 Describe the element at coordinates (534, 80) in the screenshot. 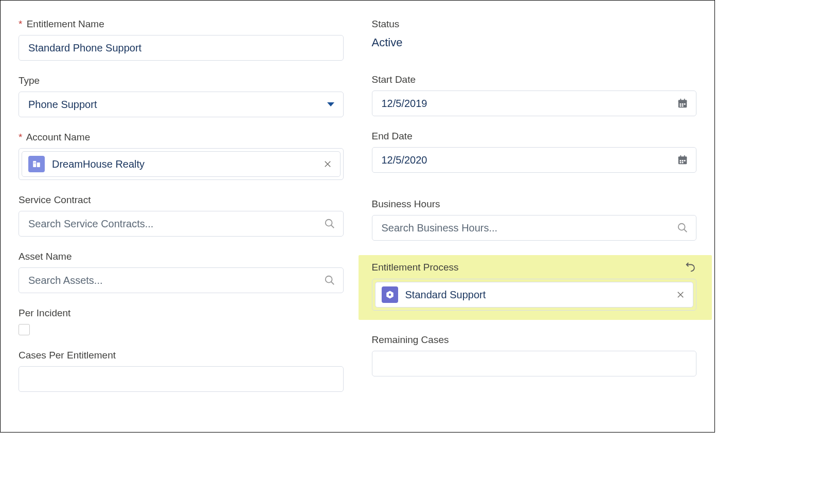

I see `start-date-label: Start Date` at that location.